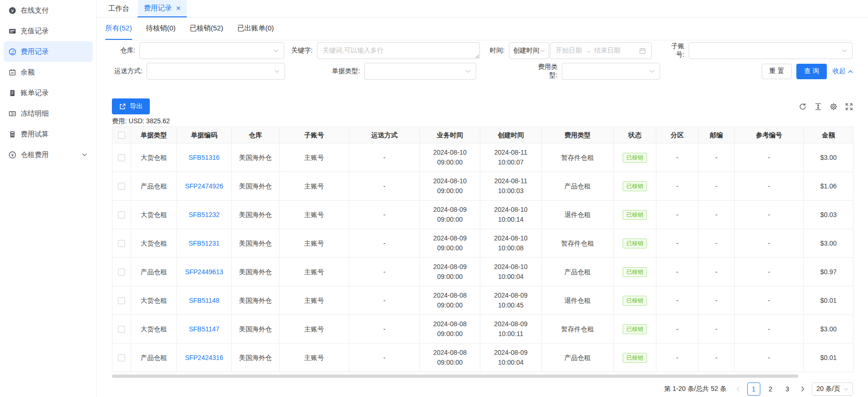 This screenshot has height=397, width=868. I want to click on tab-workbench: 工作台, so click(119, 8).